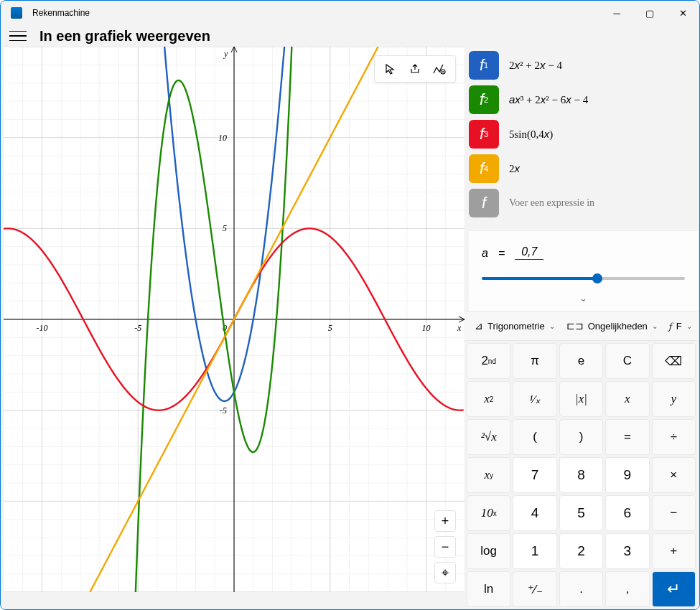  I want to click on key-,: ,, so click(627, 589).